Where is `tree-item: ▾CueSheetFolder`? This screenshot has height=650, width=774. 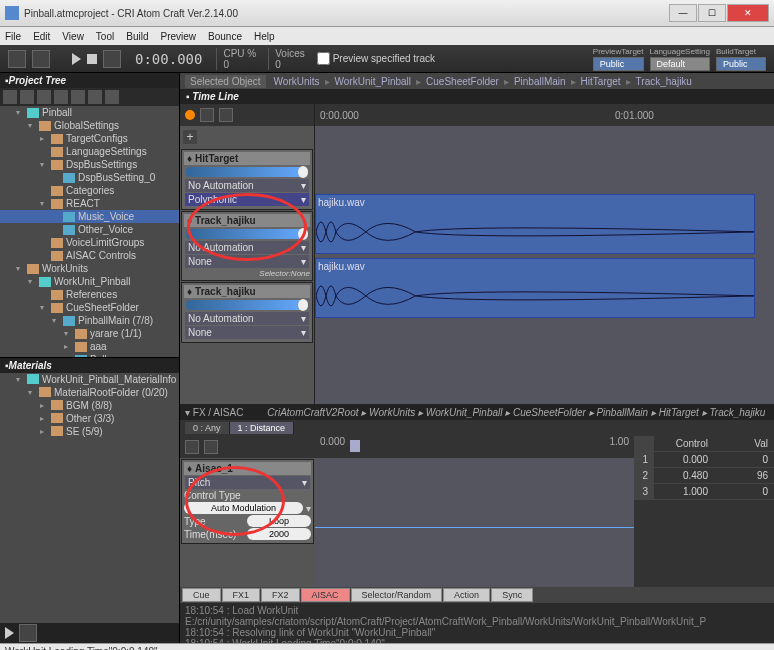 tree-item: ▾CueSheetFolder is located at coordinates (90, 308).